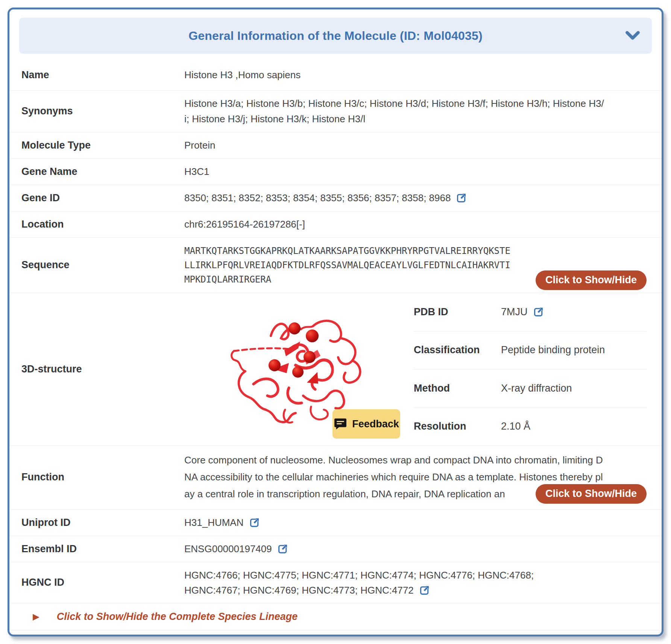 The height and width of the screenshot is (644, 671). Describe the element at coordinates (336, 617) in the screenshot. I see `species-lineage-toggle: ▶ Click to Show/Hide the Complete Specie…` at that location.